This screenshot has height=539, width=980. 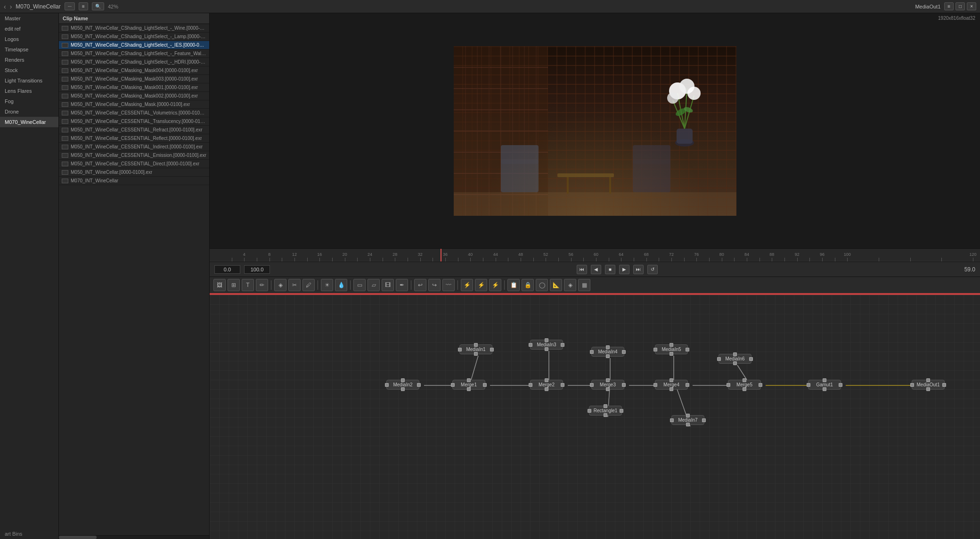 I want to click on tool-fx1: ⚡, so click(x=467, y=285).